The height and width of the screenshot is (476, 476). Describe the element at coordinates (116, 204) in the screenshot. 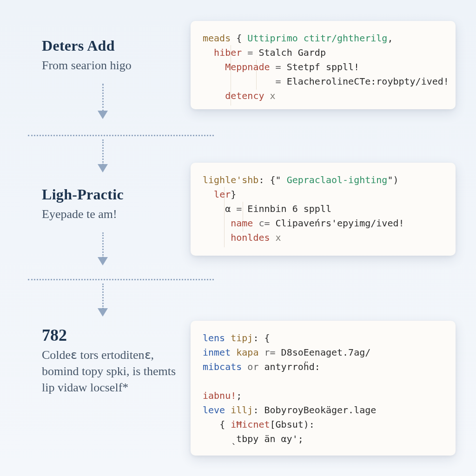

I see `section-2: Ligh-Practic Eyepade te am!` at that location.